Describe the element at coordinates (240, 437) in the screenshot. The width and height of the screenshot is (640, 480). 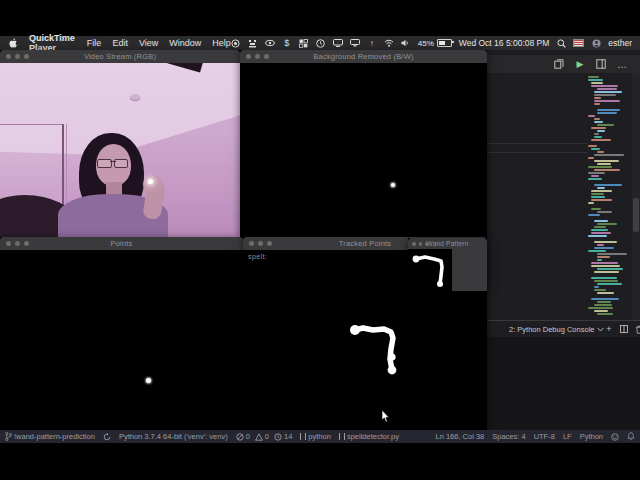
I see `error-icon` at that location.